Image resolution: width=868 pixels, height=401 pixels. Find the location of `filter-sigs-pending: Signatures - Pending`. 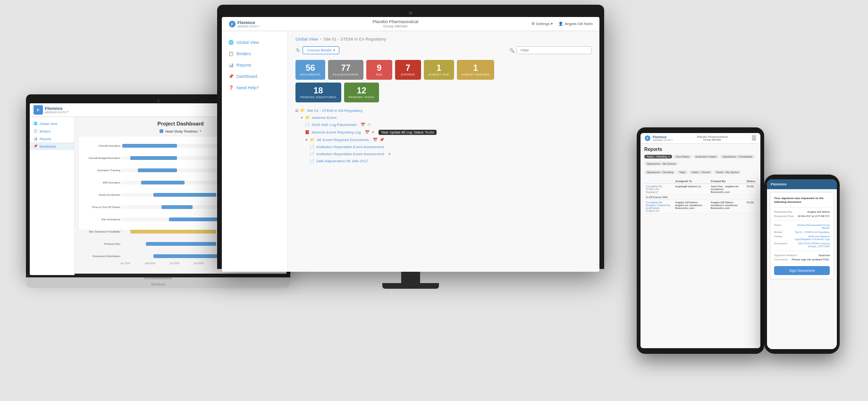

filter-sigs-pending: Signatures - Pending is located at coordinates (660, 172).